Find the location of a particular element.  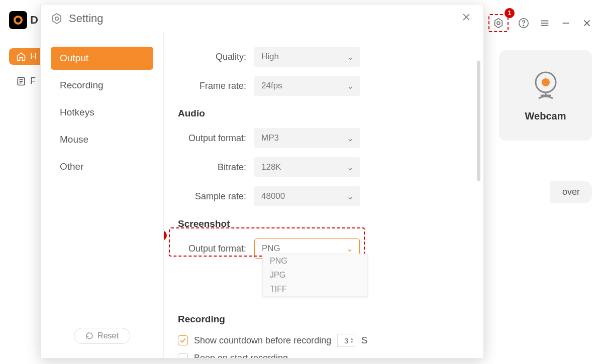

help-button is located at coordinates (524, 23).